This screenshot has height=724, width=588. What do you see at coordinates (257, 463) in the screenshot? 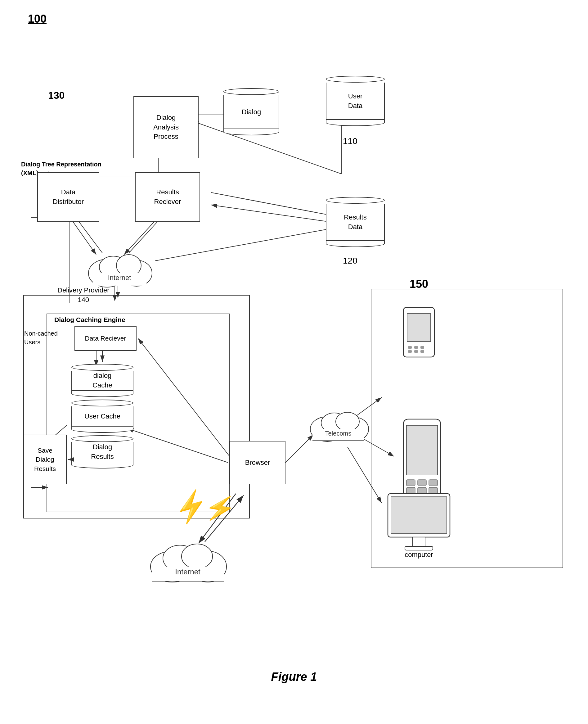
I see `browser-box: Browser` at bounding box center [257, 463].